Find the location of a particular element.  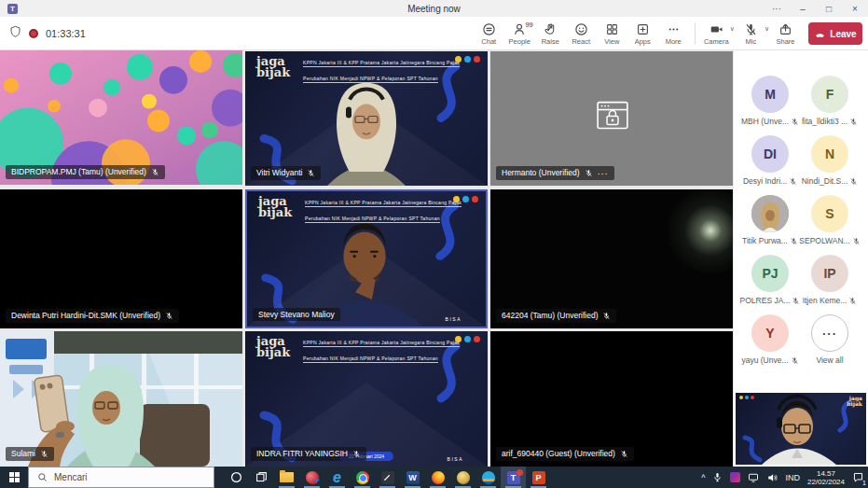

action-center-button: 1 is located at coordinates (858, 478).